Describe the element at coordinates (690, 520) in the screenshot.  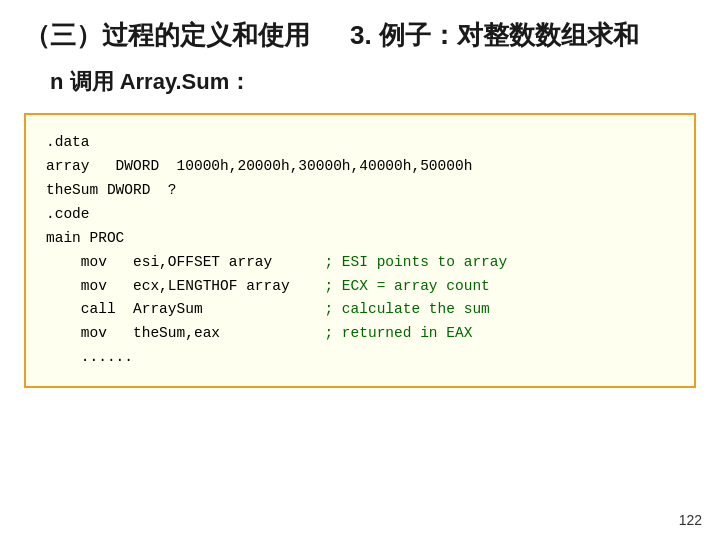
I see `page-number: 122` at that location.